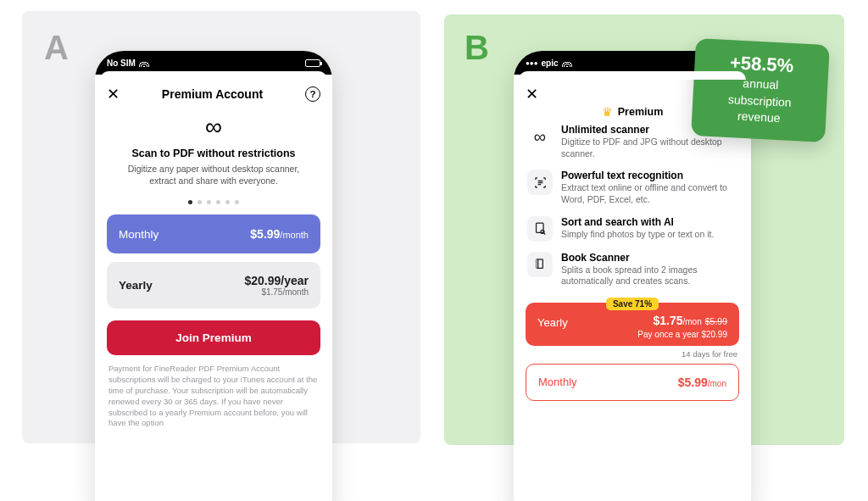 Image resolution: width=868 pixels, height=501 pixels. I want to click on trial-note: 14 days for free, so click(632, 354).